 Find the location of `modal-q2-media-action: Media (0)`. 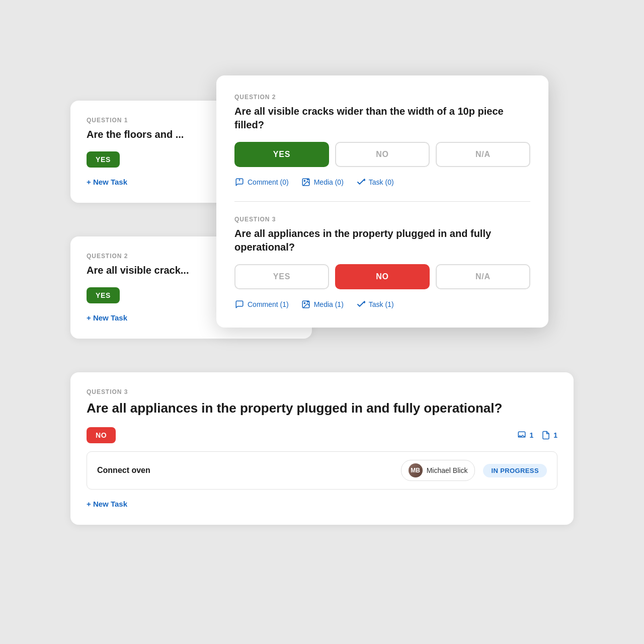

modal-q2-media-action: Media (0) is located at coordinates (322, 182).